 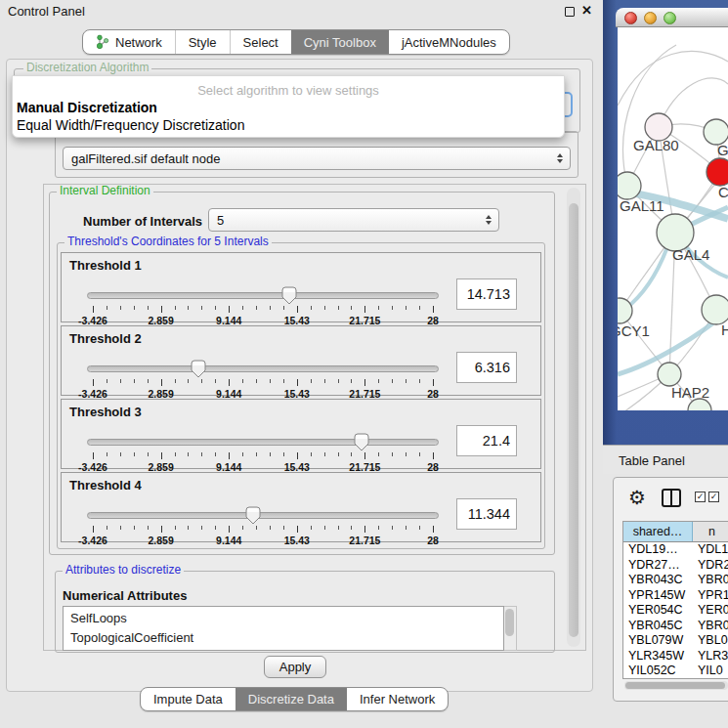 I want to click on table-toolbar: ⚙ ✓ ✓, so click(x=675, y=499).